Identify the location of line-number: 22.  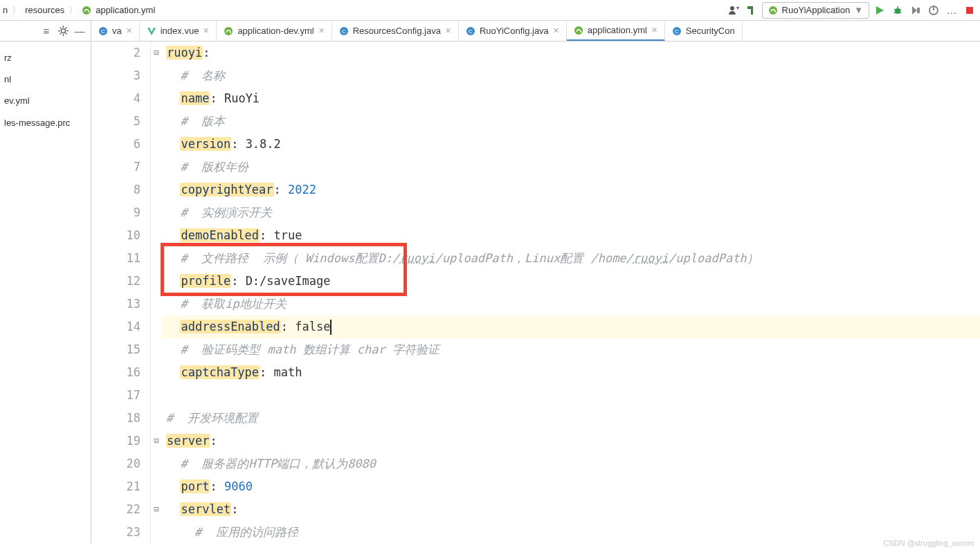
(116, 509).